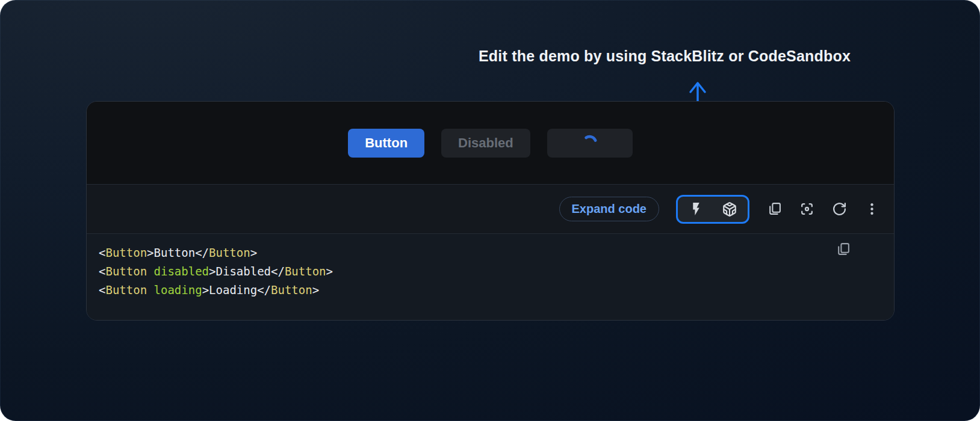  Describe the element at coordinates (677, 57) in the screenshot. I see `annotation-text: Edit the demo by using StackBlitz or Cod…` at that location.